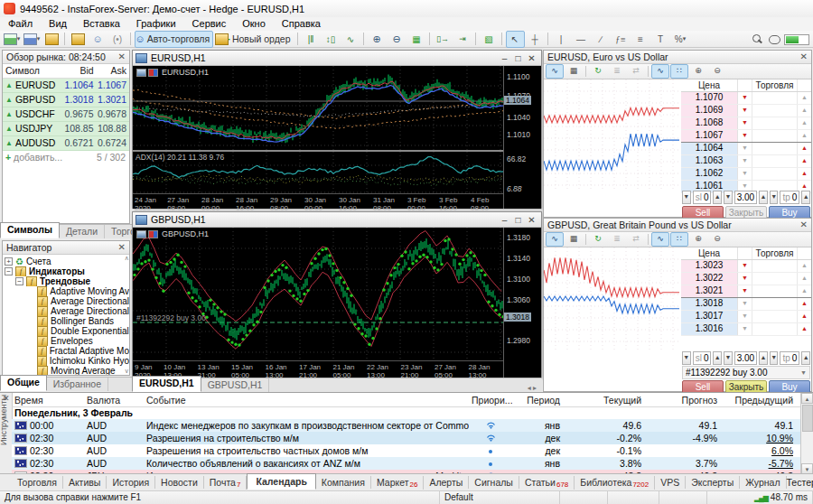  What do you see at coordinates (52, 40) in the screenshot?
I see `history-center-button` at bounding box center [52, 40].